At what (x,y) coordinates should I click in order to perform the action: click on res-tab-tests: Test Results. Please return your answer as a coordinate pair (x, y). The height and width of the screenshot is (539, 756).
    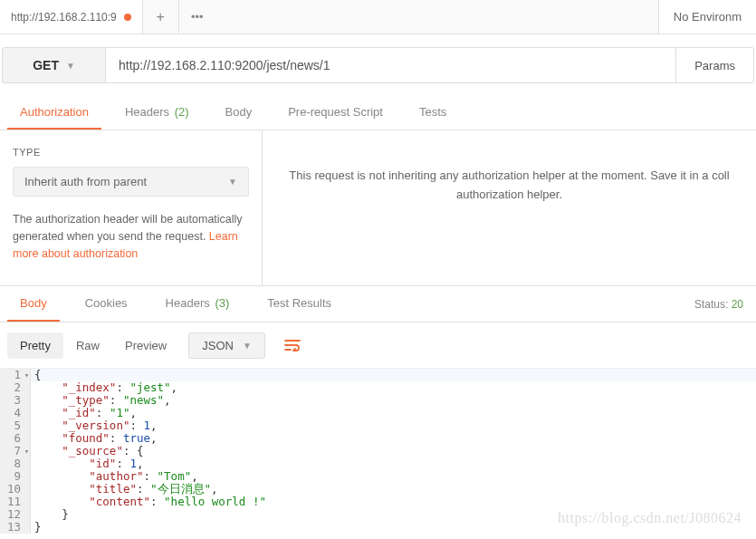
    Looking at the image, I should click on (299, 304).